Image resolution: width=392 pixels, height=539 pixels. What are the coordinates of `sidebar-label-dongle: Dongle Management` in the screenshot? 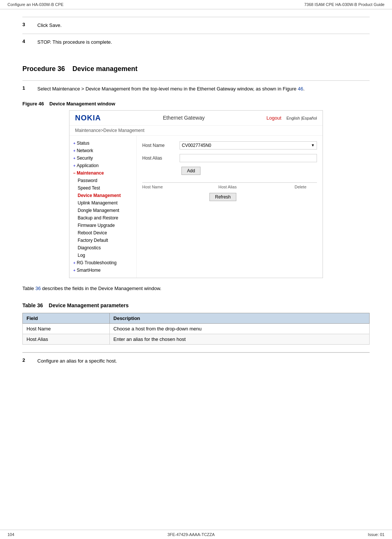 It's located at (99, 210).